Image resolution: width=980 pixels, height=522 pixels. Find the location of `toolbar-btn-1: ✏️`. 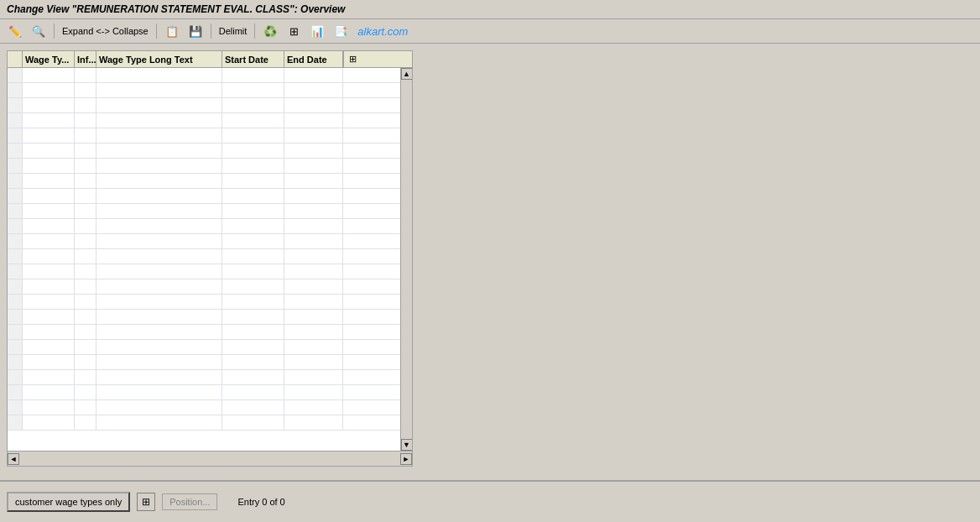

toolbar-btn-1: ✏️ is located at coordinates (15, 31).